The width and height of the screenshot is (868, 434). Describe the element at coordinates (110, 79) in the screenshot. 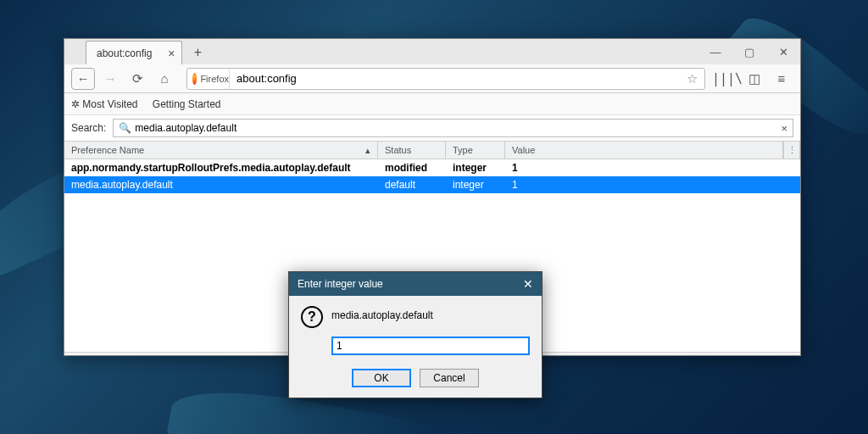

I see `forward-button: →` at that location.